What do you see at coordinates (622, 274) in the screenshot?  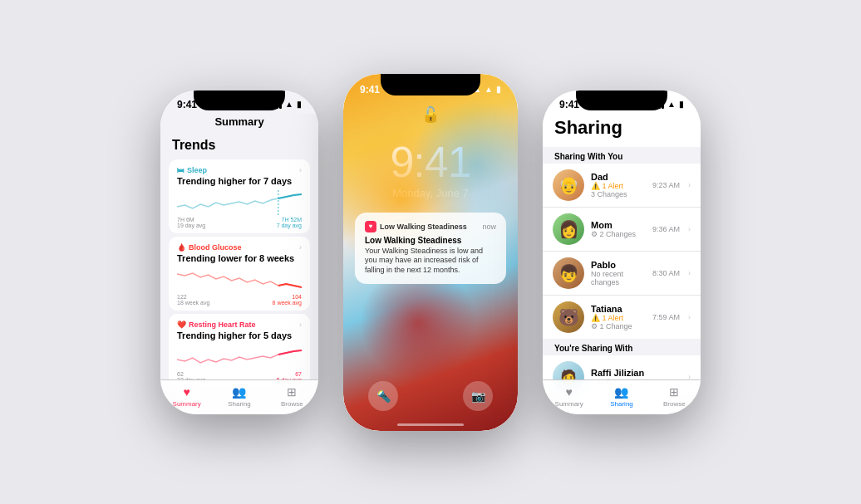 I see `sharing-item-pablo: 👦 Pablo No recent changes 8:30 AM ›` at bounding box center [622, 274].